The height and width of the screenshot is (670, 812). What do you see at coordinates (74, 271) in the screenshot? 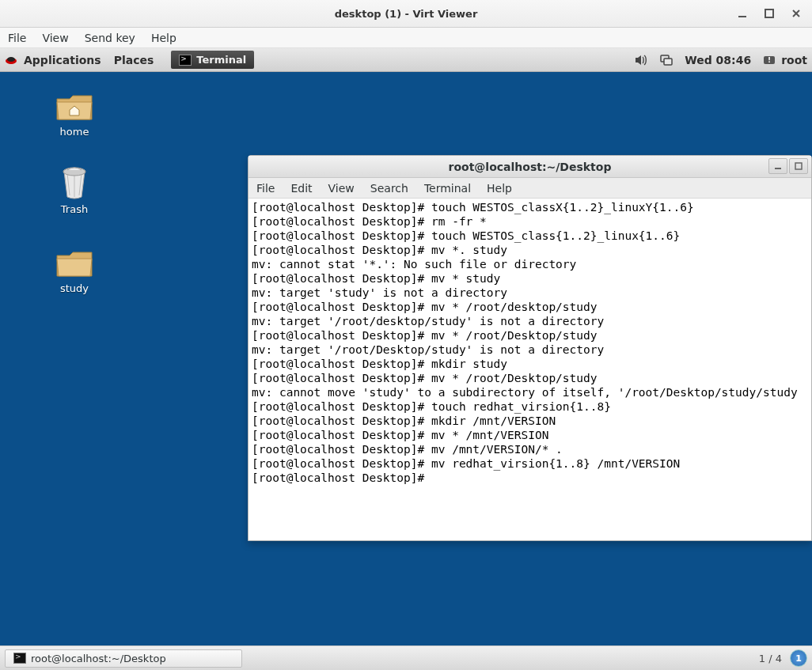
I see `desktop-icon-study: study` at bounding box center [74, 271].